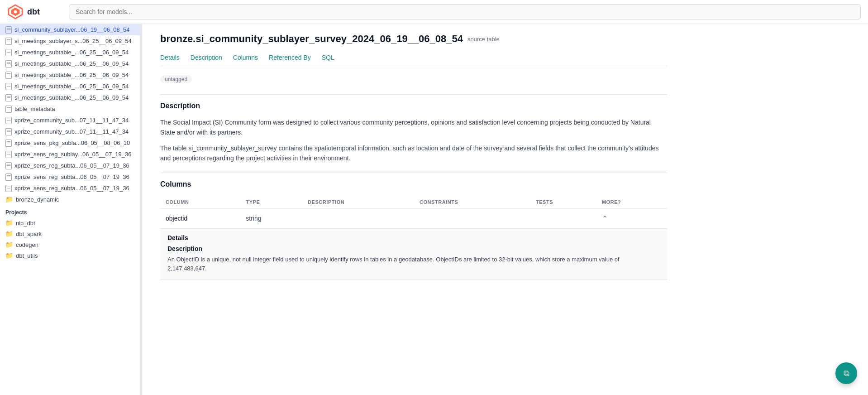 The height and width of the screenshot is (395, 868). Describe the element at coordinates (70, 41) in the screenshot. I see `sidebar-item-1: si_meetings_sublayer_s...06_25__06_09_54` at that location.